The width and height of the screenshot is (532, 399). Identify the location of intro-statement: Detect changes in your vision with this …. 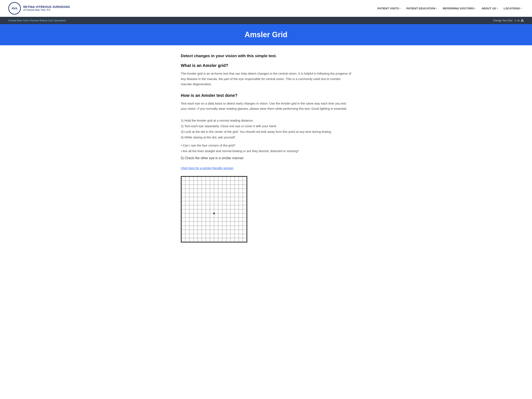
(266, 56).